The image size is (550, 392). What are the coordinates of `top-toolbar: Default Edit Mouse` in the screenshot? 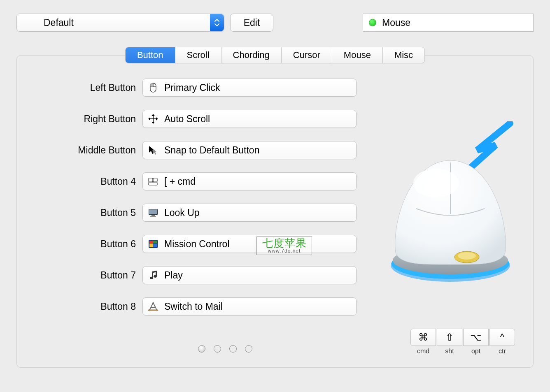 It's located at (275, 23).